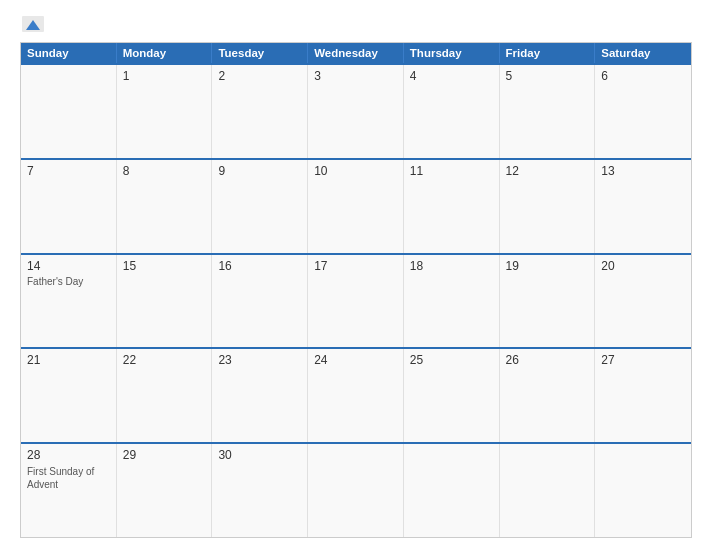  What do you see at coordinates (548, 112) in the screenshot?
I see `calendar-cell: 5` at bounding box center [548, 112].